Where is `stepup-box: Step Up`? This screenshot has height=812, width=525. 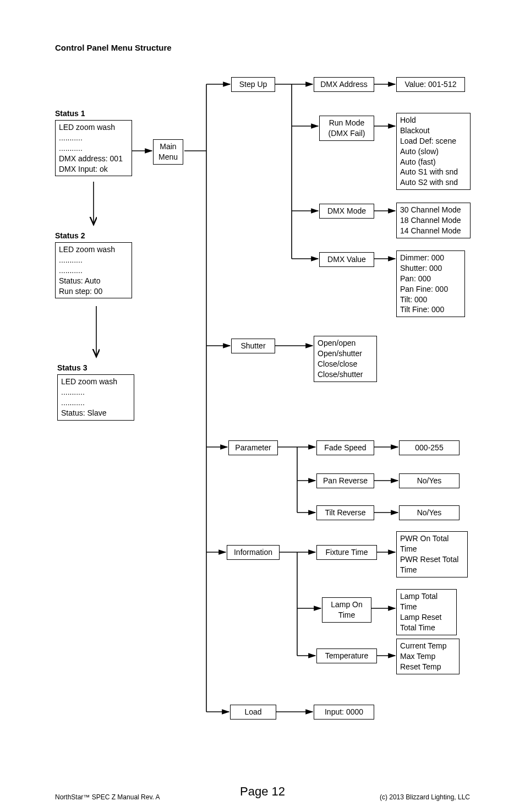 stepup-box: Step Up is located at coordinates (253, 85).